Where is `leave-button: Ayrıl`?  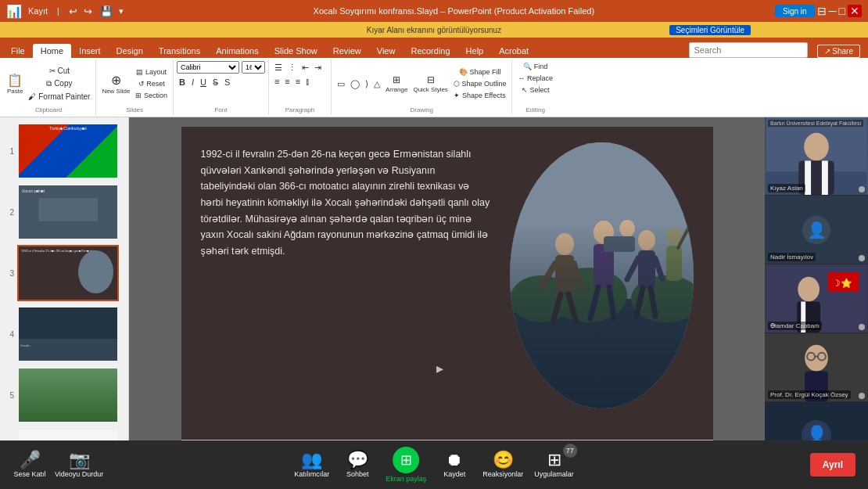
leave-button: Ayrıl is located at coordinates (833, 465).